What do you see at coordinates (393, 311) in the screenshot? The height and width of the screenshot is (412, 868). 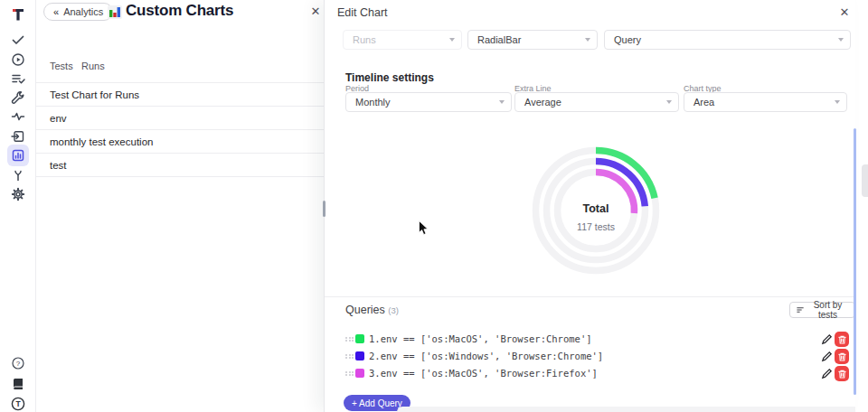 I see `queries-count-badge: (3)` at bounding box center [393, 311].